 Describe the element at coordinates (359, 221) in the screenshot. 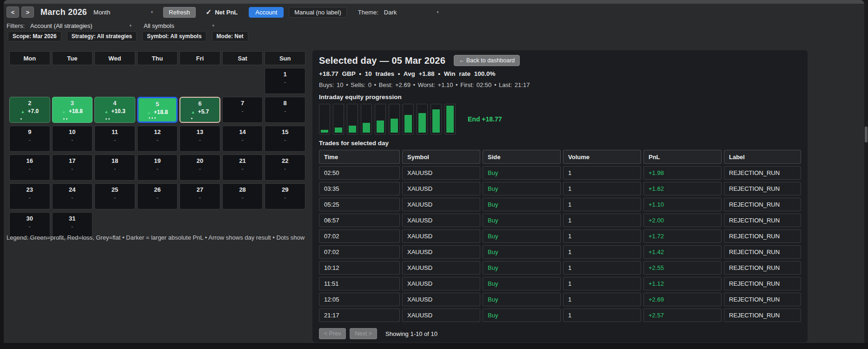

I see `table-cell-time: 06:57` at that location.